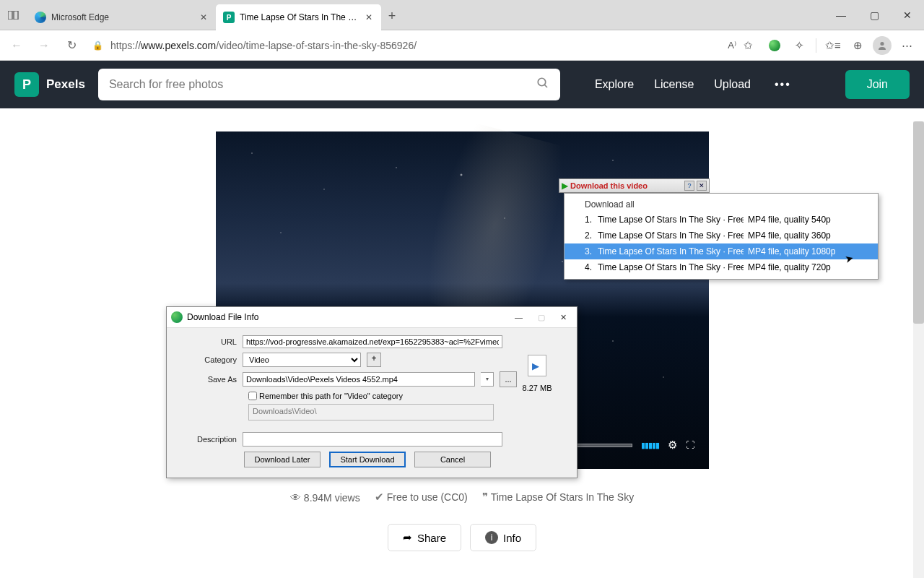 The width and height of the screenshot is (924, 578). I want to click on share-icon: ➦, so click(407, 538).